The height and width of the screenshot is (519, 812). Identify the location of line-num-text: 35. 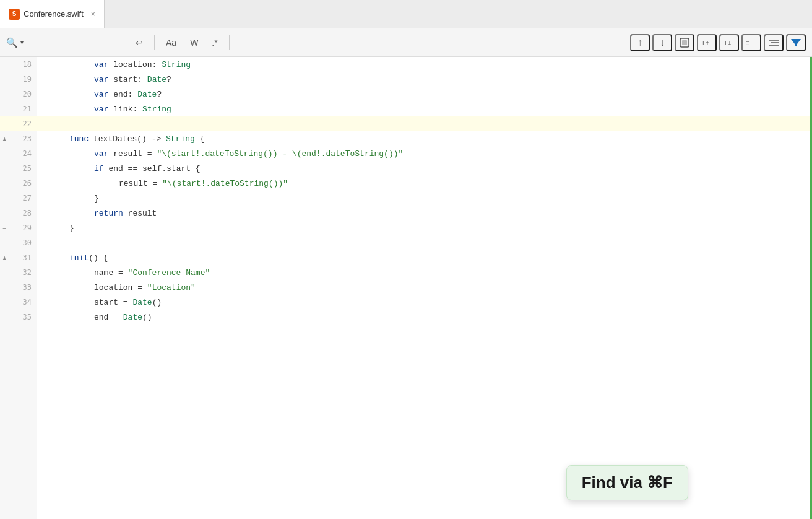
(27, 317).